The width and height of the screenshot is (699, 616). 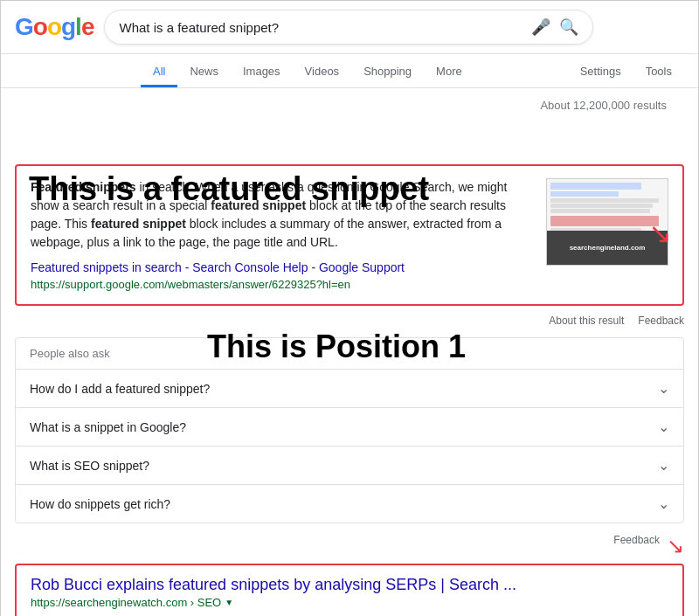 What do you see at coordinates (659, 73) in the screenshot?
I see `tab-tools: Tools` at bounding box center [659, 73].